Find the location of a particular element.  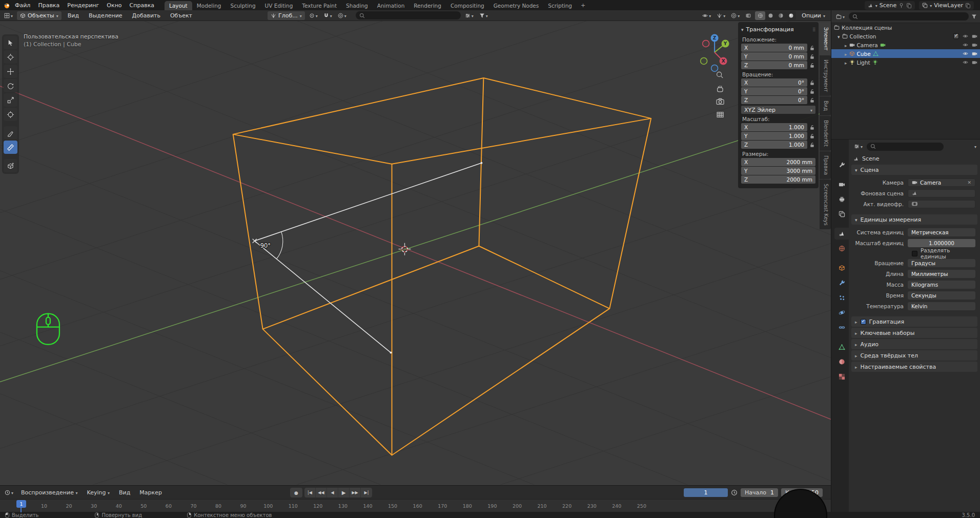

navigation-gizmo: Z Y X is located at coordinates (715, 52).